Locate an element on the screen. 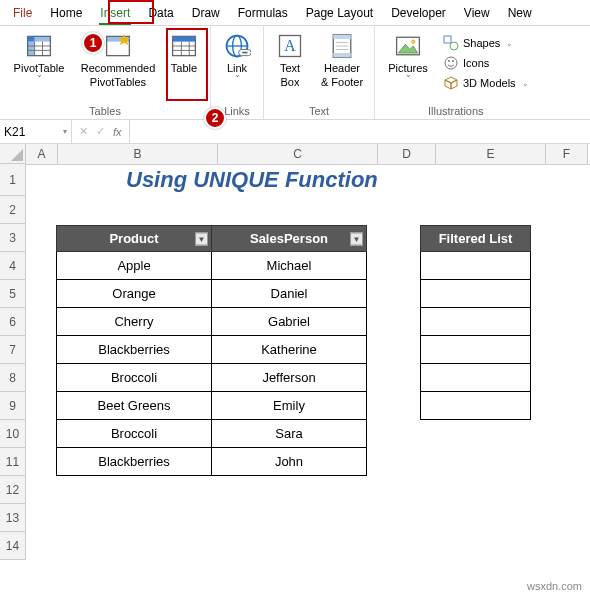 The height and width of the screenshot is (596, 590). table-header-product: Product ▼ is located at coordinates (134, 239).